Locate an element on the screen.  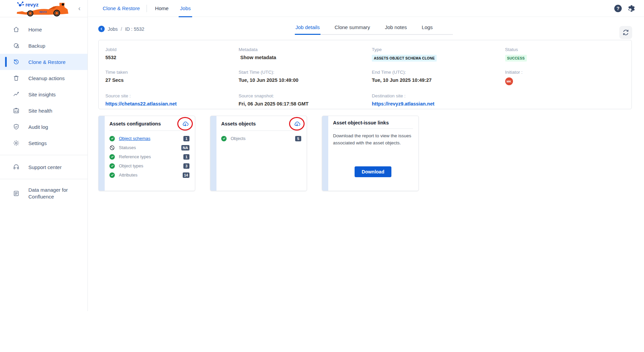
molecule-icon is located at coordinates (21, 4).